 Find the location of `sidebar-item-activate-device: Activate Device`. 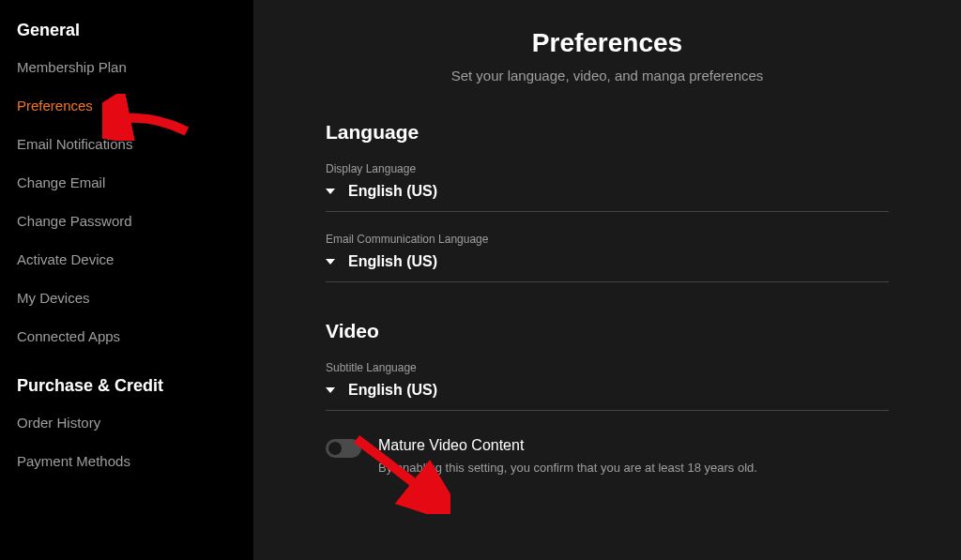

sidebar-item-activate-device: Activate Device is located at coordinates (127, 259).